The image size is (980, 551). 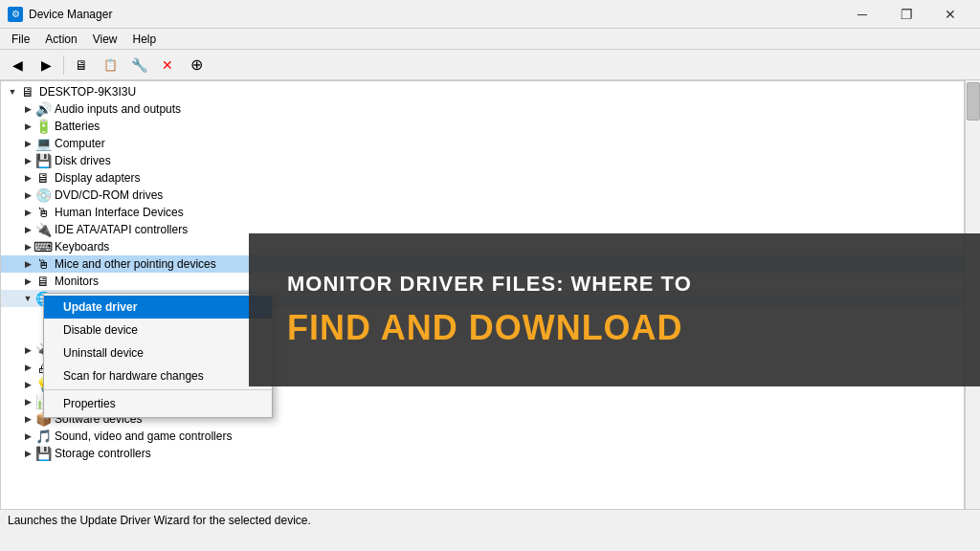 I want to click on label-mice: Mice and other pointing devices, so click(x=136, y=264).